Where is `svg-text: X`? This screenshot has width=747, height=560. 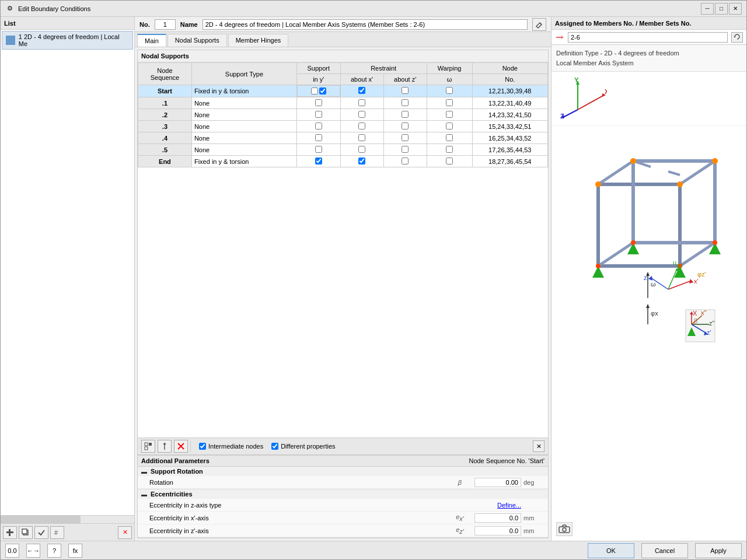 svg-text: X is located at coordinates (695, 313).